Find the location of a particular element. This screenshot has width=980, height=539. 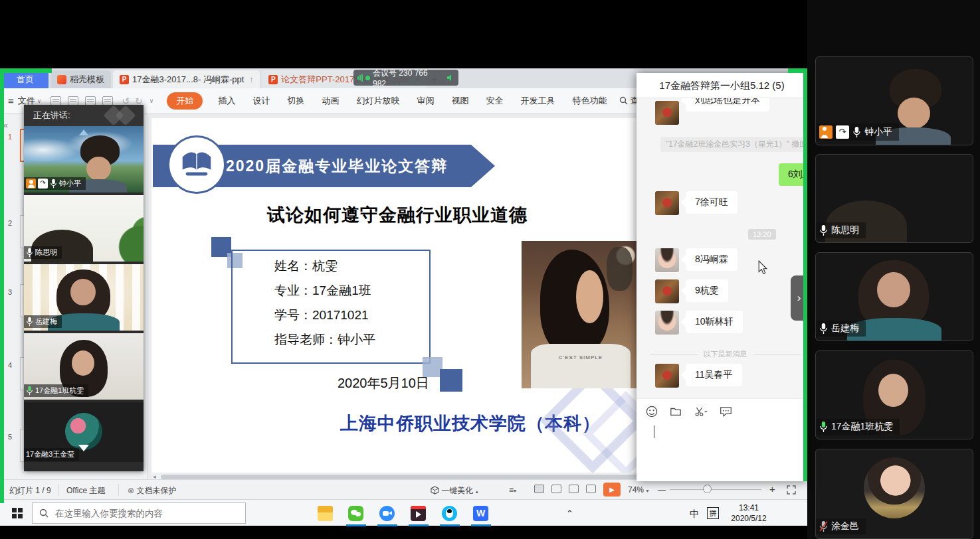

slide-date: 2020年5月10日 is located at coordinates (383, 384).